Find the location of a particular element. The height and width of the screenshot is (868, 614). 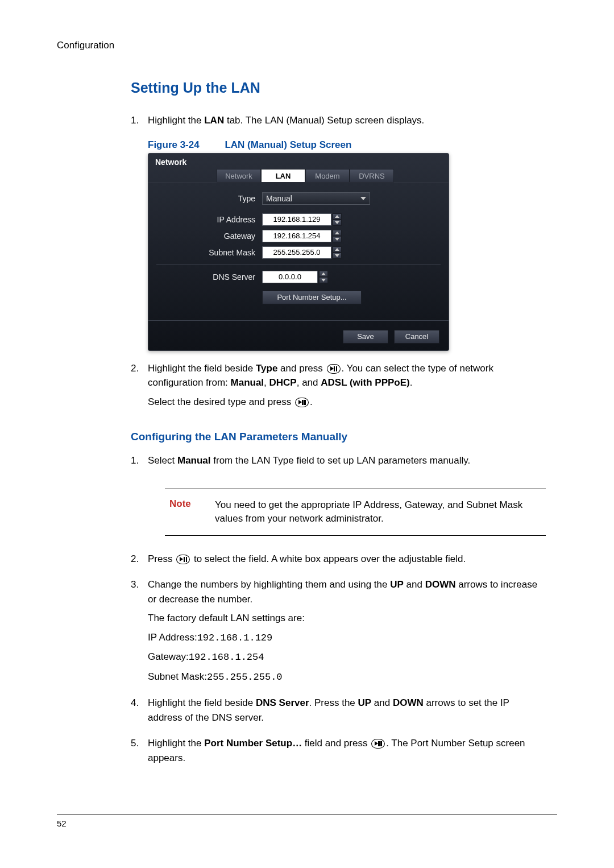

label-type: Type is located at coordinates (205, 199).